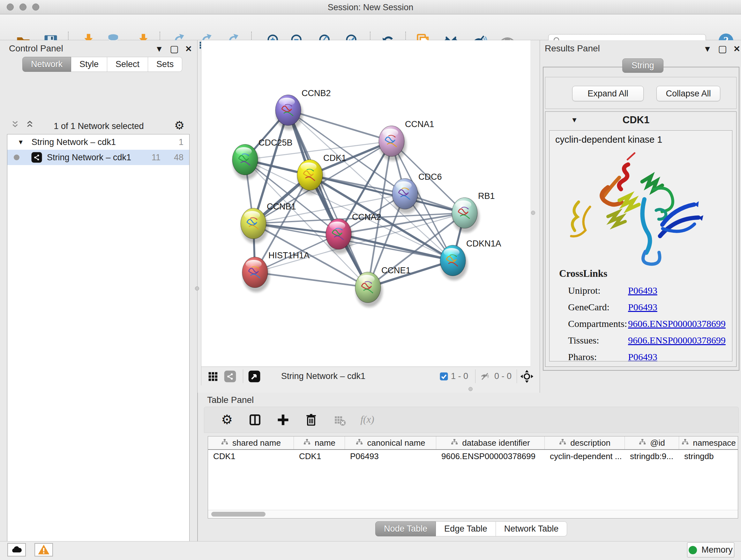 This screenshot has height=560, width=741. Describe the element at coordinates (470, 389) in the screenshot. I see `horizontal-splitter-grip` at that location.